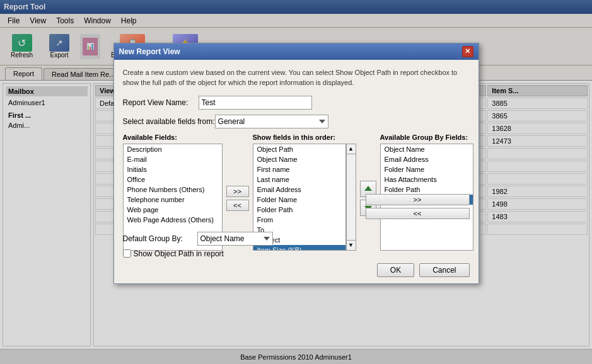 The height and width of the screenshot is (364, 592). What do you see at coordinates (396, 270) in the screenshot?
I see `ok-button: OK` at bounding box center [396, 270].